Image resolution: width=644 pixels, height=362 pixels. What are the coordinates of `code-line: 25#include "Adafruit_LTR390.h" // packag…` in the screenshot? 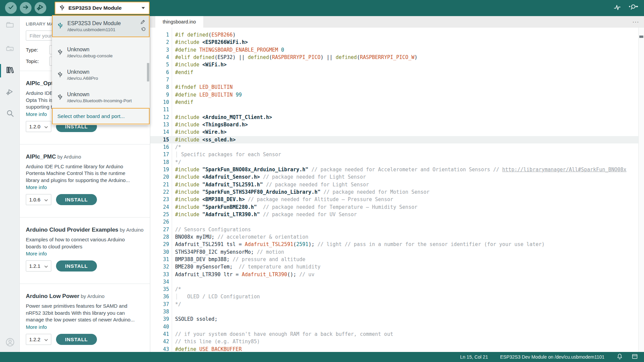 It's located at (394, 215).